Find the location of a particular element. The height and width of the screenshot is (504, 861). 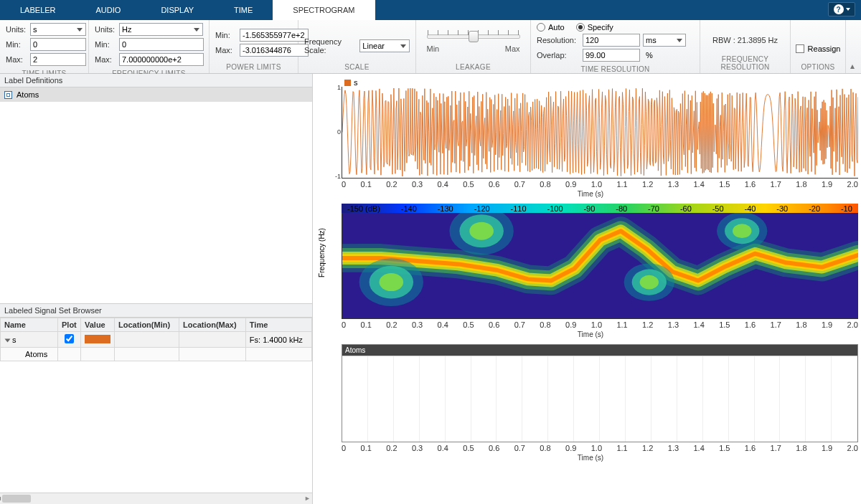

plot-checkbox is located at coordinates (69, 338).